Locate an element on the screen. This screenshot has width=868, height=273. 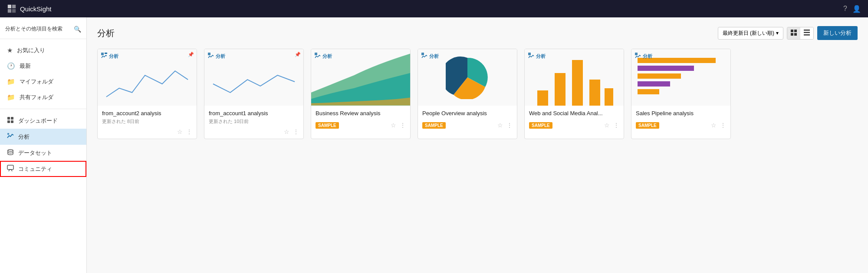
favorite-star-1: ☆ is located at coordinates (180, 132).